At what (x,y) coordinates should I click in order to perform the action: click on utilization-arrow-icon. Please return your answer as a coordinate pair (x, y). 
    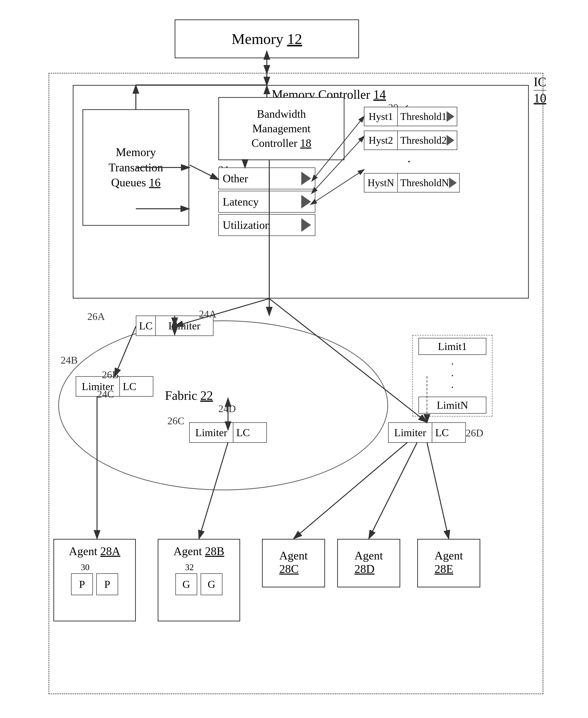
    Looking at the image, I should click on (306, 225).